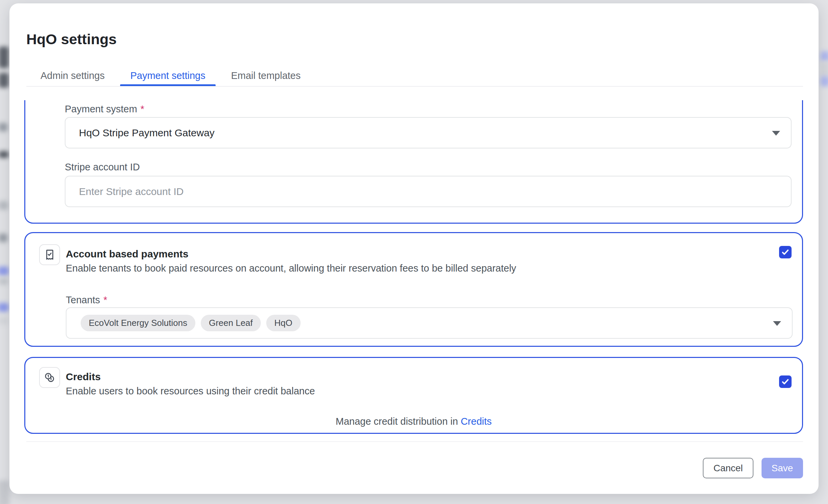 The height and width of the screenshot is (504, 828). I want to click on credits-panel: Credits Enable users to book resources u…, so click(414, 395).